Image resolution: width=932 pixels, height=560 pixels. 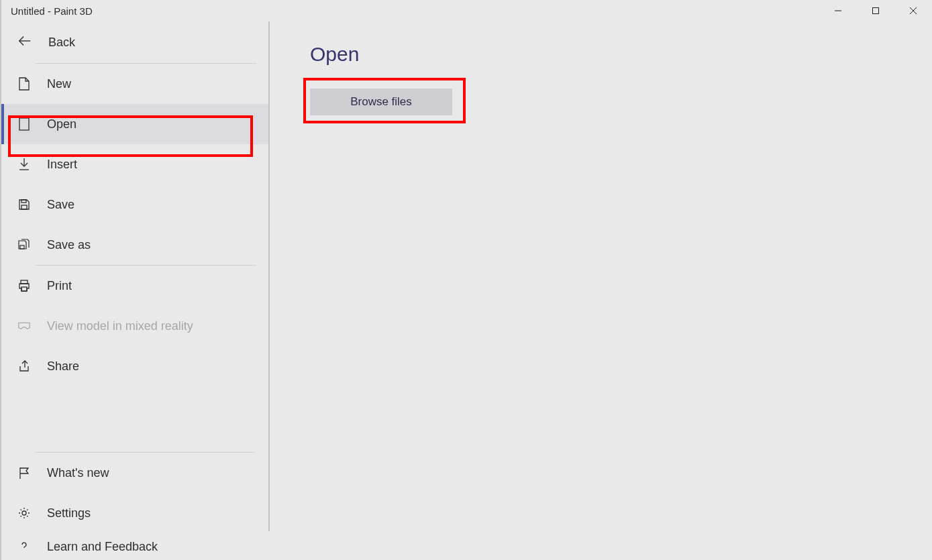 What do you see at coordinates (135, 506) in the screenshot?
I see `sidebar-footer: What's new Settings Learn and Feedback` at bounding box center [135, 506].